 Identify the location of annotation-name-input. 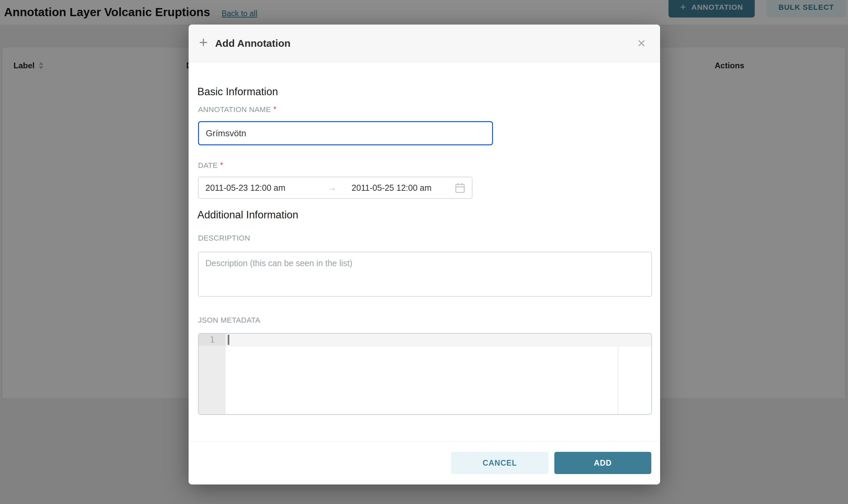
(346, 133).